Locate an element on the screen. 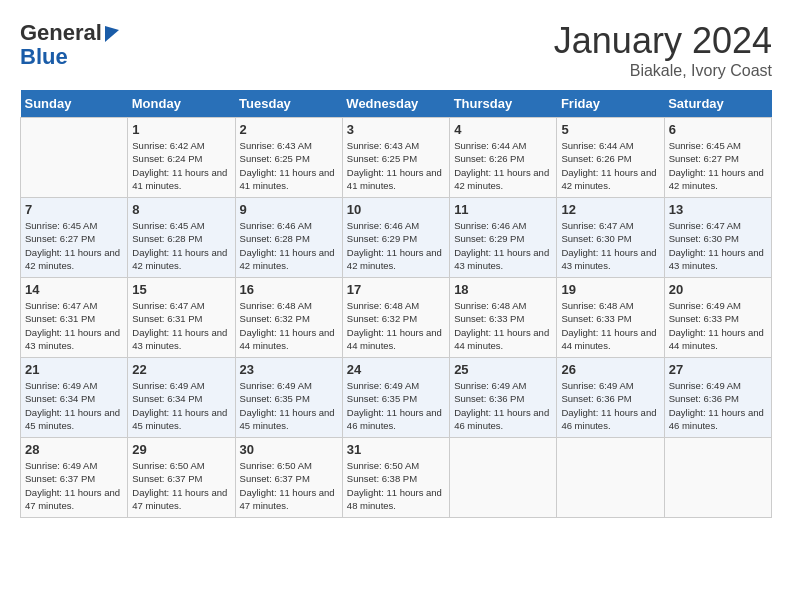 This screenshot has width=792, height=612. calendar-cell: 15Sunrise: 6:47 AMSunset: 6:31 PMDayligh… is located at coordinates (182, 318).